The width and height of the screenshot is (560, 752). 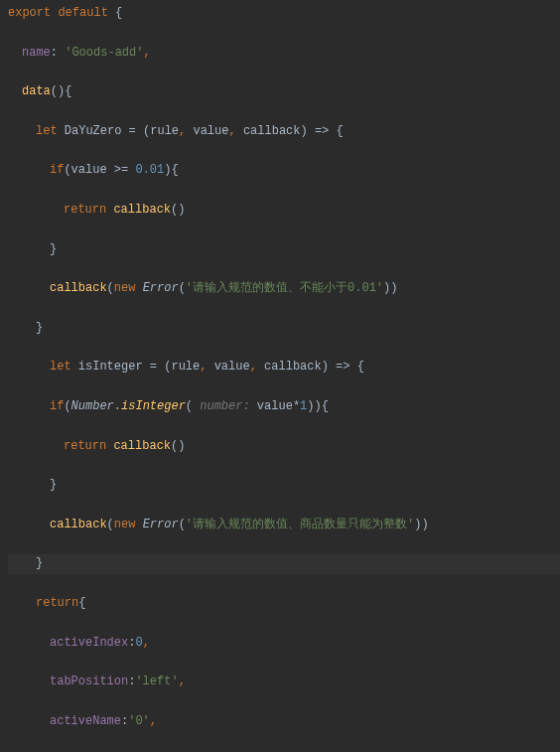 What do you see at coordinates (62, 91) in the screenshot?
I see `paren-brace: (){` at bounding box center [62, 91].